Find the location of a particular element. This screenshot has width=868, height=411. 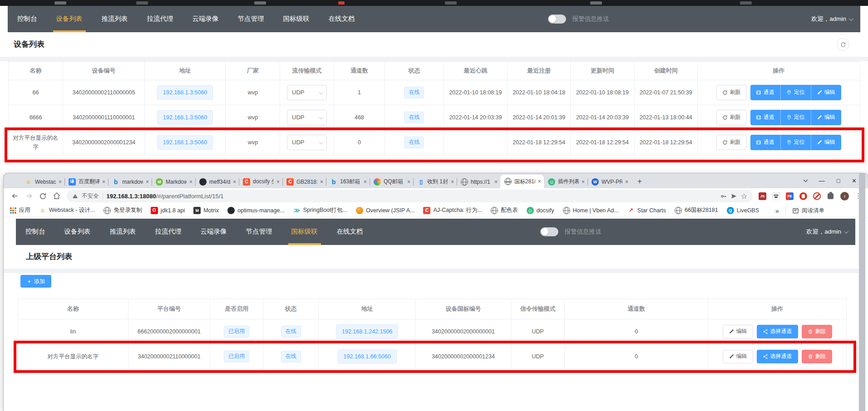

bookmark-color-table: 配色表 is located at coordinates (504, 210).